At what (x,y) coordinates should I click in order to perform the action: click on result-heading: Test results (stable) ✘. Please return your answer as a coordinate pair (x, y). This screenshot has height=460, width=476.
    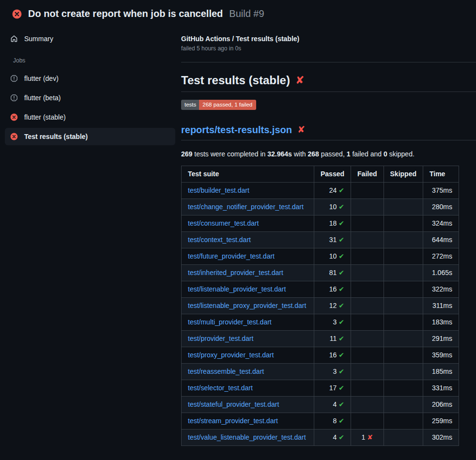
    Looking at the image, I should click on (328, 83).